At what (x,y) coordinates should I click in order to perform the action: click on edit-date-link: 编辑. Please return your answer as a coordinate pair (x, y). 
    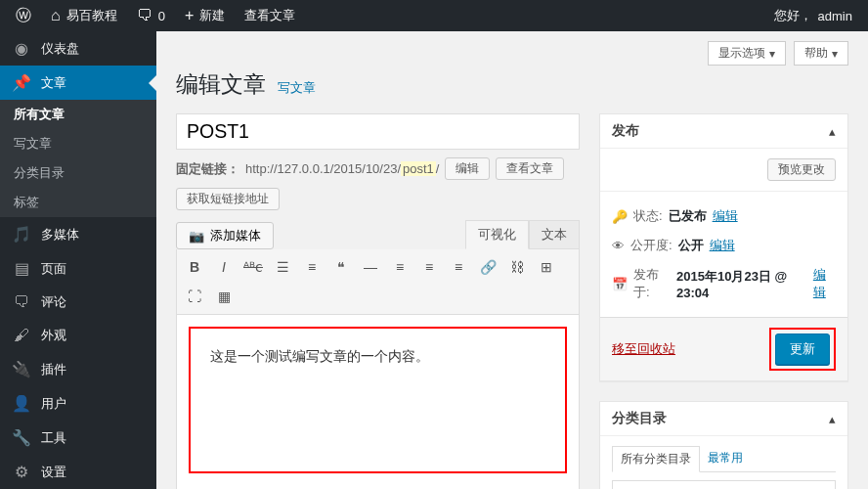
    Looking at the image, I should click on (825, 284).